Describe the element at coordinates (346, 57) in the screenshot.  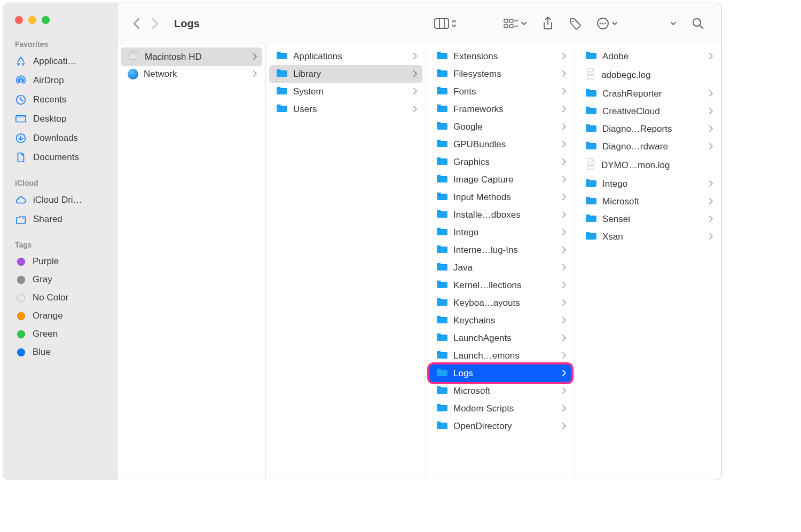
I see `file-row: Applications` at that location.